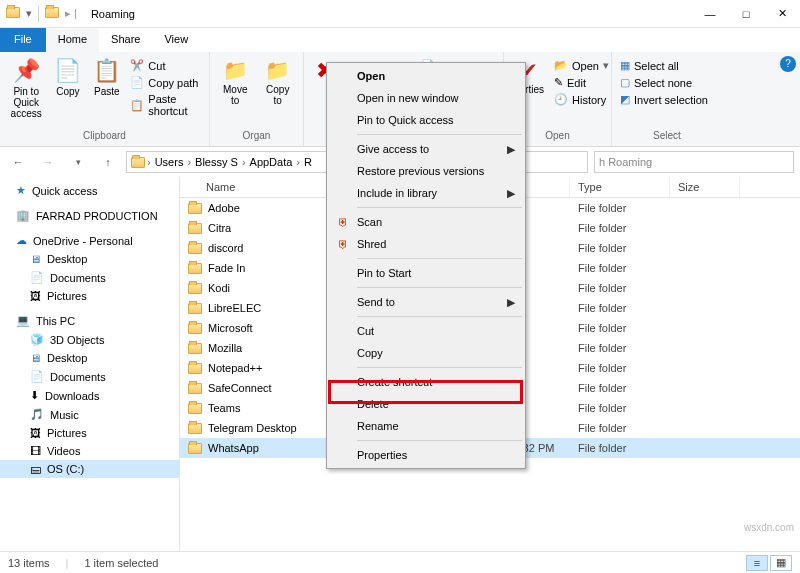  Describe the element at coordinates (219, 288) in the screenshot. I see `file-name: Kodi` at that location.